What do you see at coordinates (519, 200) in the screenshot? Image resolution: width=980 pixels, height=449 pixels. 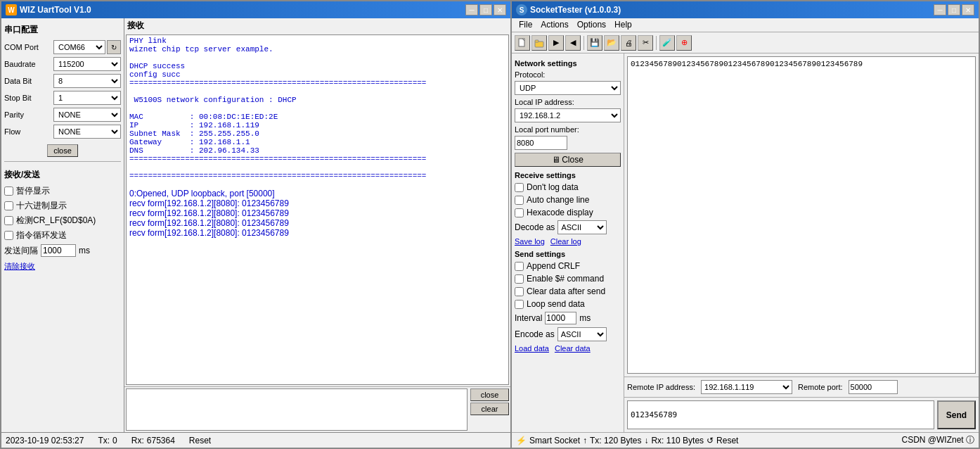 I see `auto-change-line-checkbox` at bounding box center [519, 200].